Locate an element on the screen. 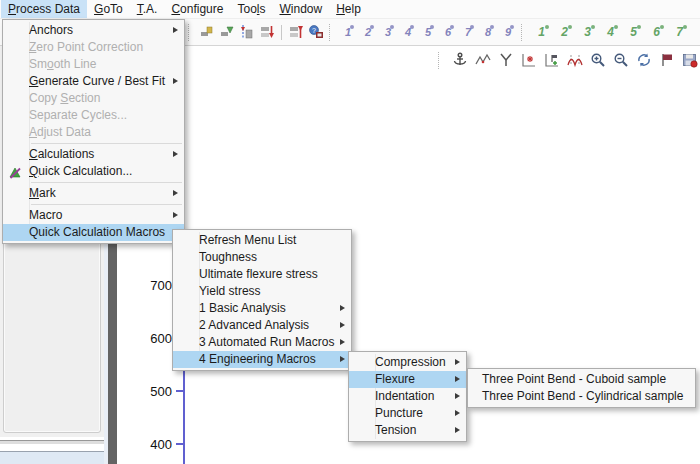 The height and width of the screenshot is (464, 700). menu-item-three-point-bend-cylindrical: Three Point Bend - Cylindrical sample is located at coordinates (582, 396).